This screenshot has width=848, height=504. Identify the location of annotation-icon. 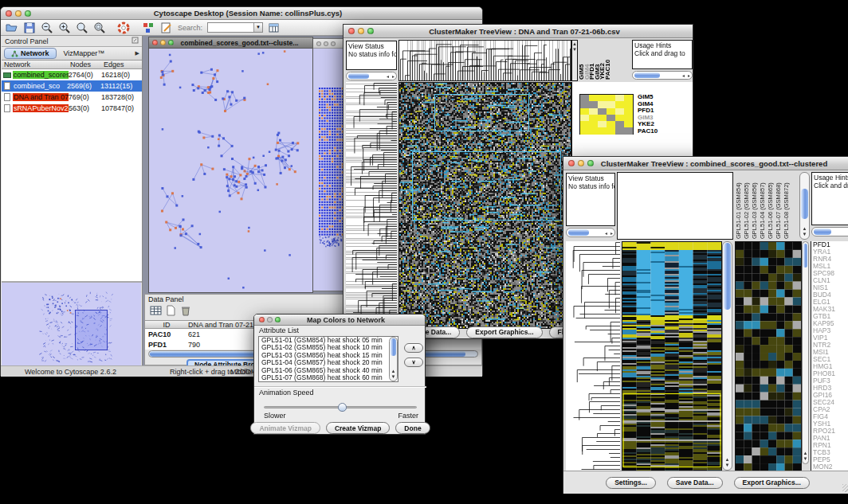
(167, 28).